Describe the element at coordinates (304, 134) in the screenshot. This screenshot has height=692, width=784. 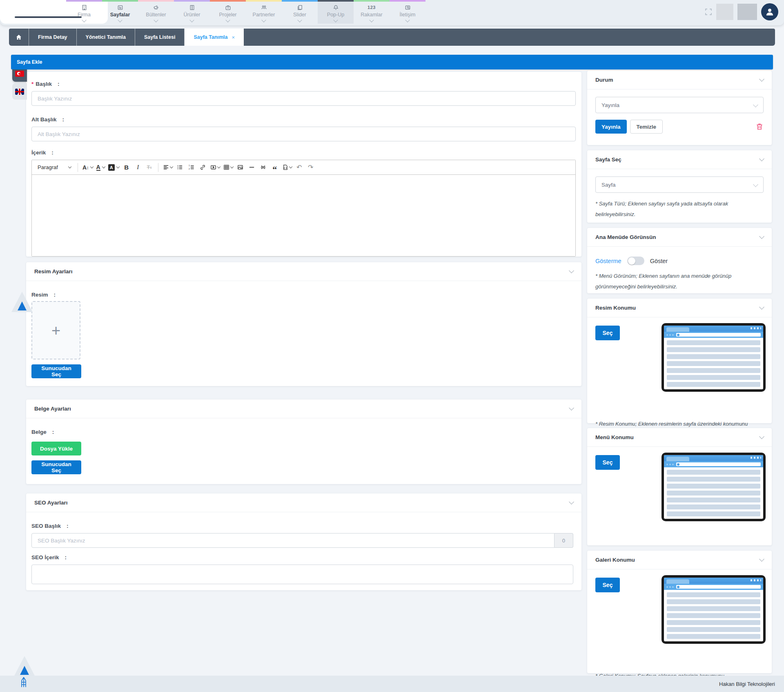
I see `subtitle-input` at that location.